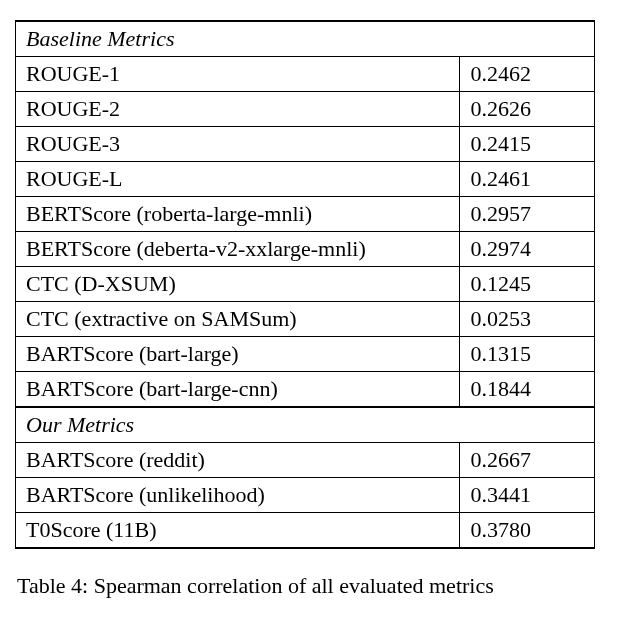  Describe the element at coordinates (528, 354) in the screenshot. I see `metric-value: 0.1315` at that location.